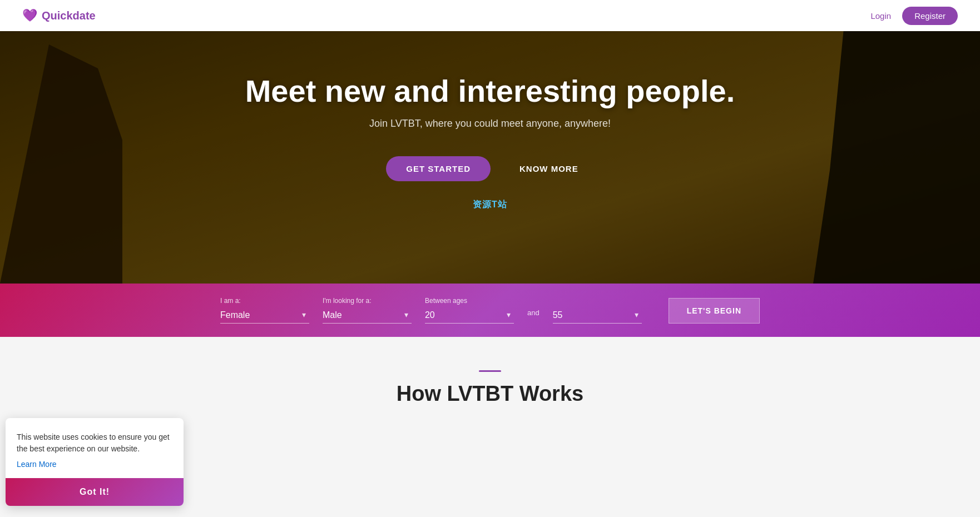  Describe the element at coordinates (491, 169) in the screenshot. I see `hero-buttons: GET STARTED KNOW MORE` at that location.